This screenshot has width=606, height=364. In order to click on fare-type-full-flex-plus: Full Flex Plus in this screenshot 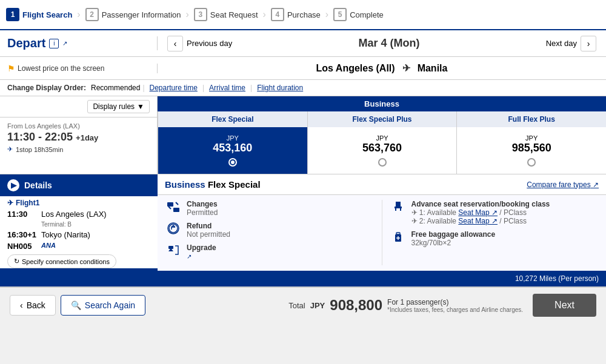, I will do `click(531, 119)`.